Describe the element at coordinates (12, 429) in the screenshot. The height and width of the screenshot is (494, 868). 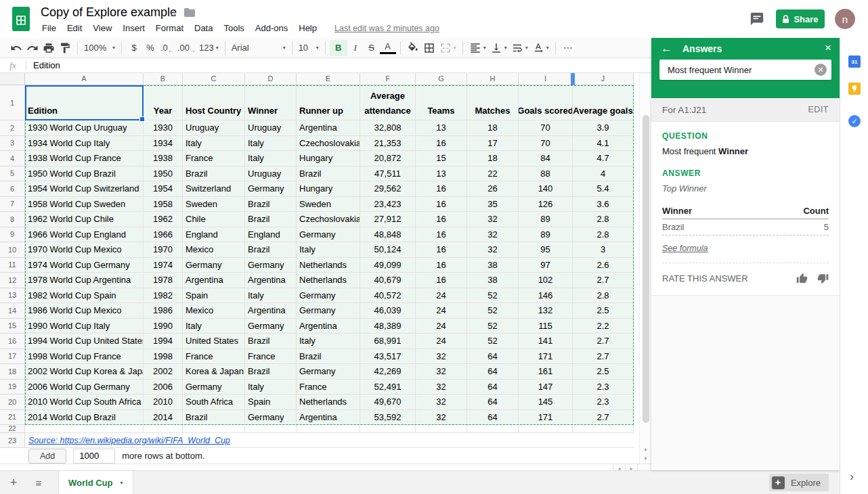
I see `row-number: 22` at that location.